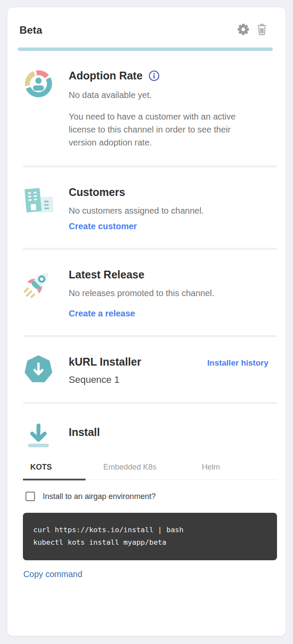 This screenshot has width=293, height=644. What do you see at coordinates (151, 496) in the screenshot?
I see `airgap-row: Install to an airgap environment?` at bounding box center [151, 496].